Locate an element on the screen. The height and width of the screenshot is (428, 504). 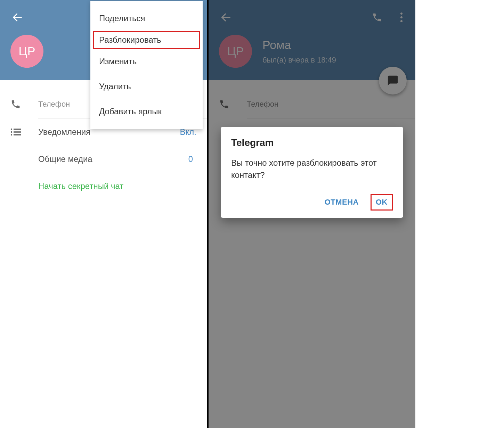
avatar-initials: ЦР is located at coordinates (27, 51).